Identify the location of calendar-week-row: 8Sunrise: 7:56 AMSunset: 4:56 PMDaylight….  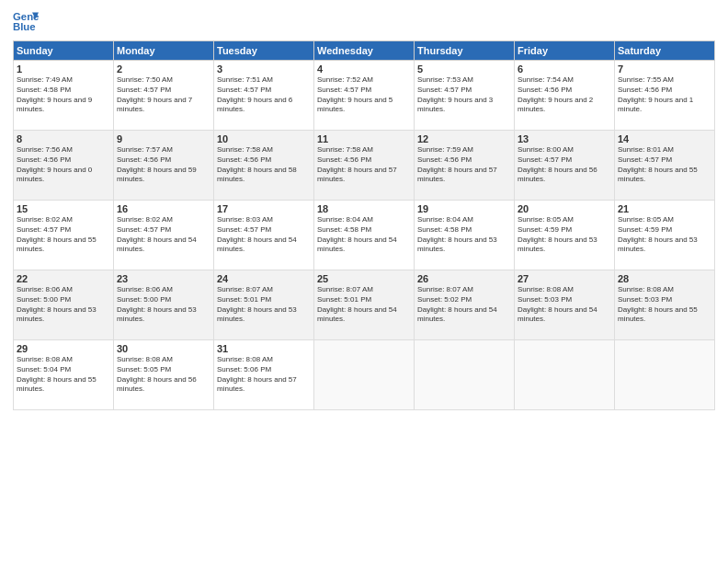
(364, 166).